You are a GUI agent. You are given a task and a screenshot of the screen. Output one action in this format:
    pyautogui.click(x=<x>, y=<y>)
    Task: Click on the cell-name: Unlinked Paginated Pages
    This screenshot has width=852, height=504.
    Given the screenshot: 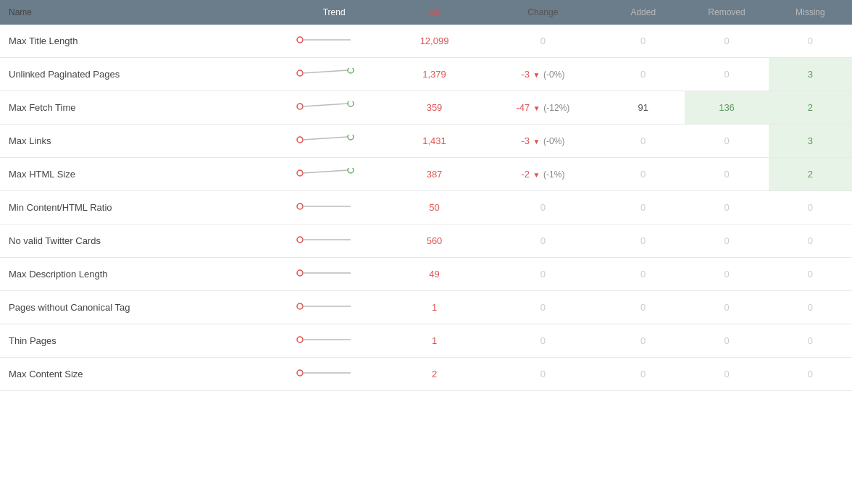 What is the action you would take?
    pyautogui.click(x=142, y=75)
    